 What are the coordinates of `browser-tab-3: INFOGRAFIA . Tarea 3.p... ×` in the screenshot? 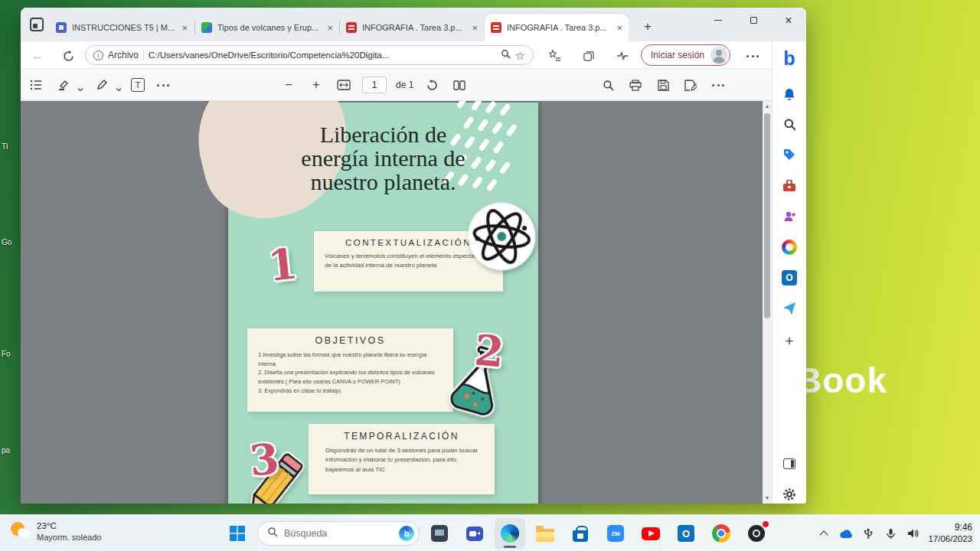 It's located at (412, 28).